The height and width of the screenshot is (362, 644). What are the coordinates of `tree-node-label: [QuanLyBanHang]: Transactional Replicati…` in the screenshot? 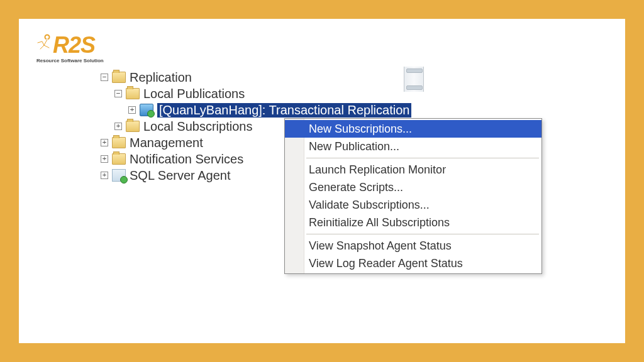 It's located at (284, 111).